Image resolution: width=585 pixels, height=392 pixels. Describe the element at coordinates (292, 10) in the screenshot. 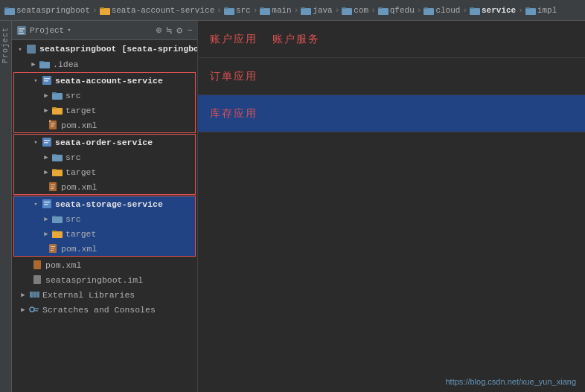

I see `breadcrumb-bar: seataspringboot › seata-account-service …` at that location.